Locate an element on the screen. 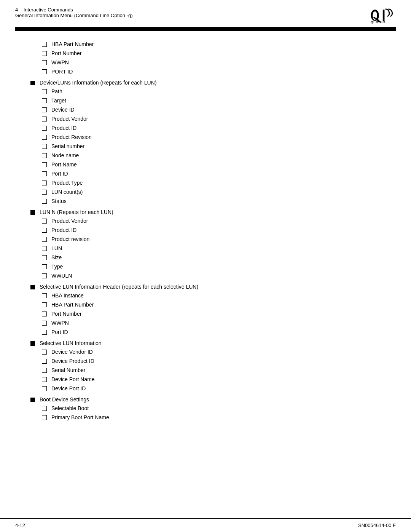 This screenshot has width=411, height=532. list-item: Port Name is located at coordinates (211, 165).